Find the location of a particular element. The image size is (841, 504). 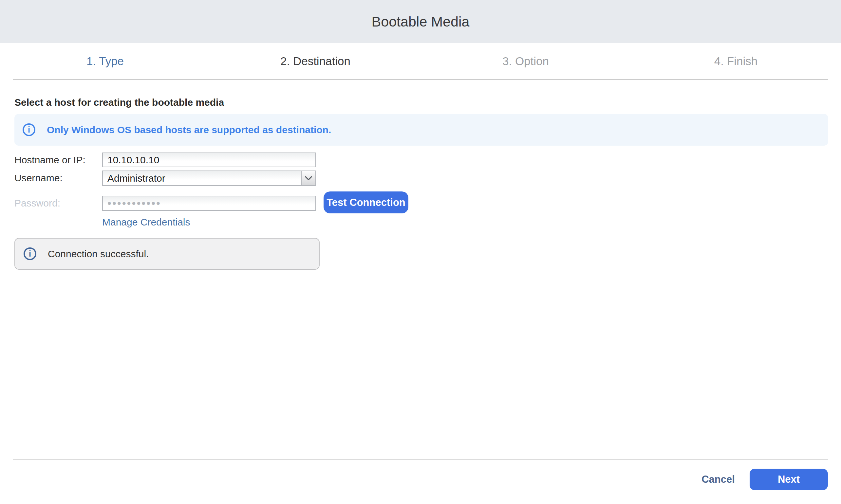

manage-credentials-link: Manage Credentials is located at coordinates (146, 222).